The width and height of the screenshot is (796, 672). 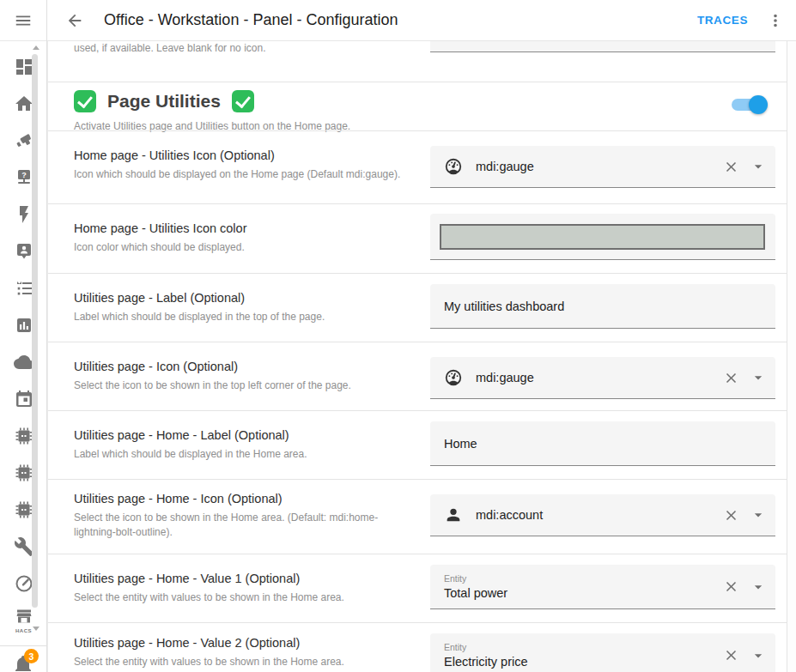 What do you see at coordinates (603, 46) in the screenshot?
I see `clipped-field` at bounding box center [603, 46].